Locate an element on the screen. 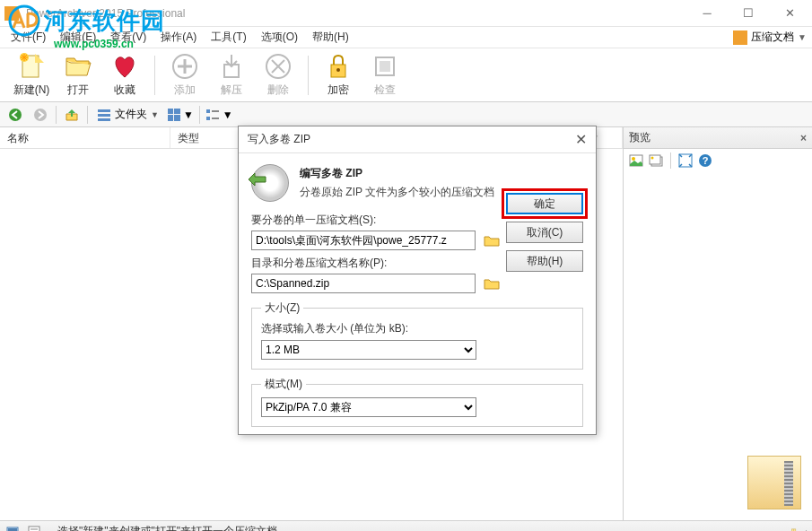 This screenshot has width=812, height=531. view-folder-dropdown: 文件夹 ▼ is located at coordinates (127, 115).